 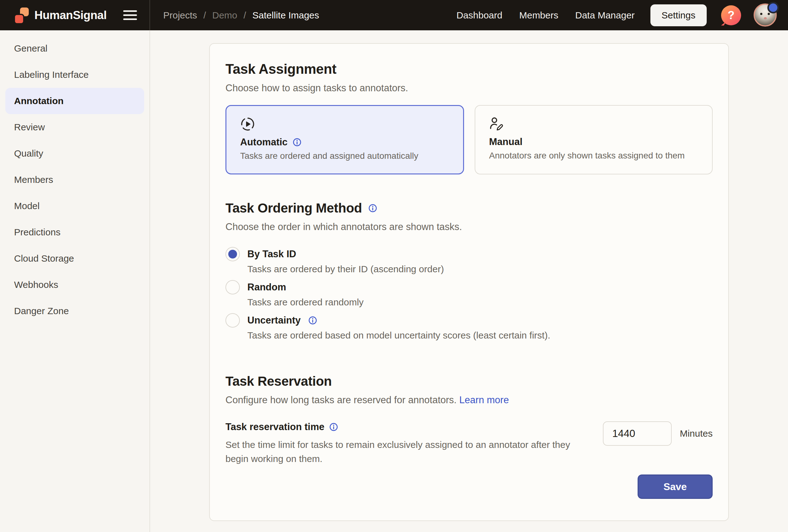 What do you see at coordinates (480, 269) in the screenshot?
I see `radio-by-task-id-description: Tasks are ordered by their ID (ascending…` at bounding box center [480, 269].